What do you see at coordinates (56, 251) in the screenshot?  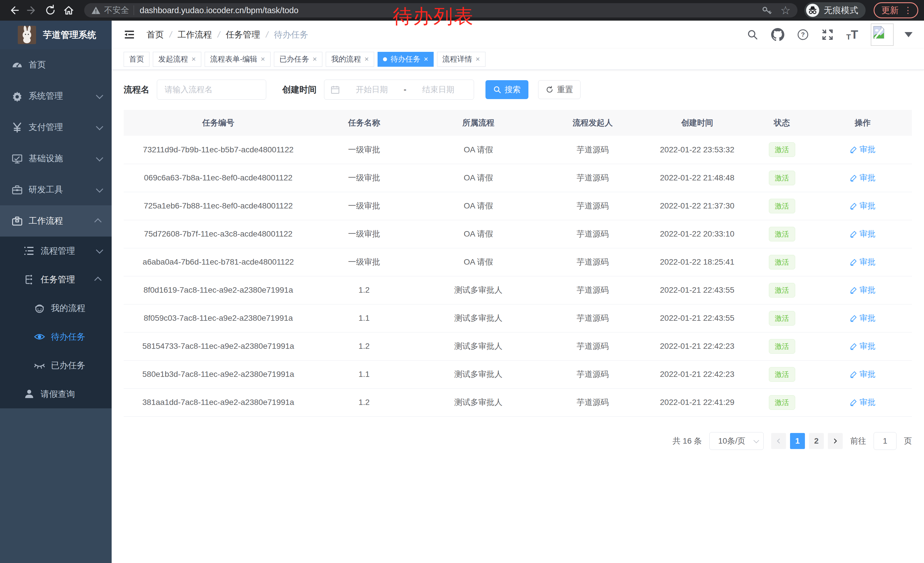 I see `sidebar-item-process-management: 流程管理` at bounding box center [56, 251].